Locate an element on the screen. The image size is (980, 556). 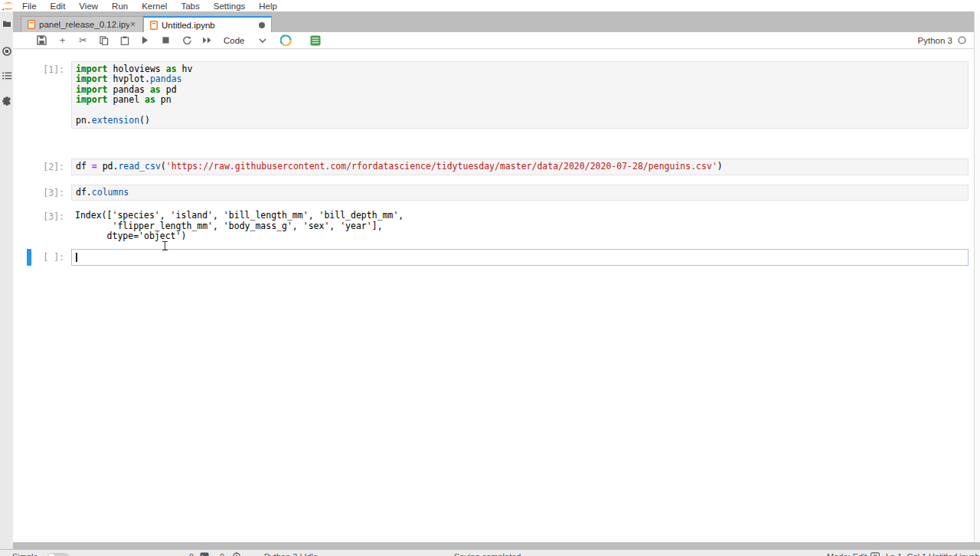
terminal-icon is located at coordinates (204, 554).